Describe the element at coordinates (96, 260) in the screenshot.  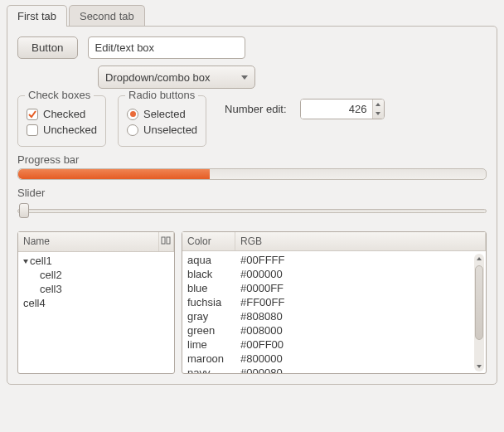
I see `tree-item: cell1` at that location.